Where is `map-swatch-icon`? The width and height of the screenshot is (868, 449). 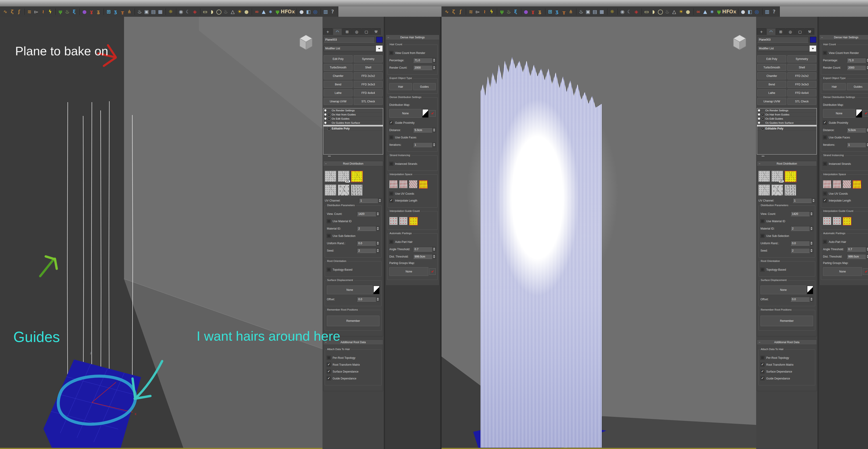 map-swatch-icon is located at coordinates (425, 113).